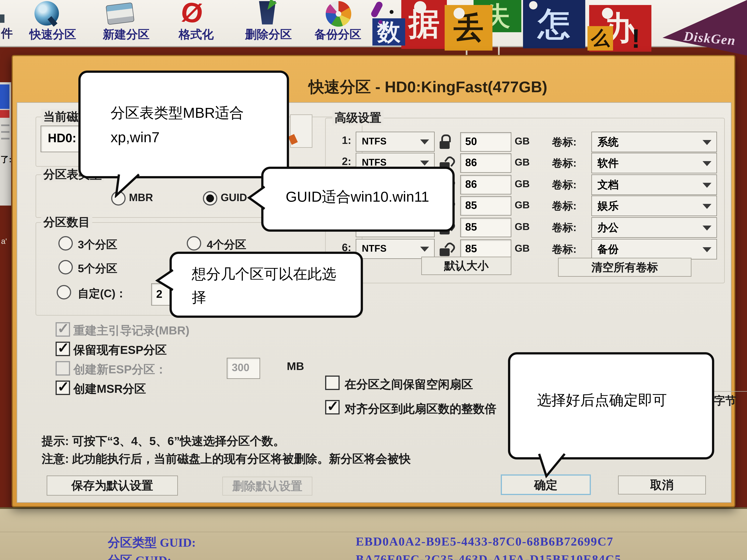 The width and height of the screenshot is (747, 560). Describe the element at coordinates (199, 297) in the screenshot. I see `bubble-text: 择` at that location.